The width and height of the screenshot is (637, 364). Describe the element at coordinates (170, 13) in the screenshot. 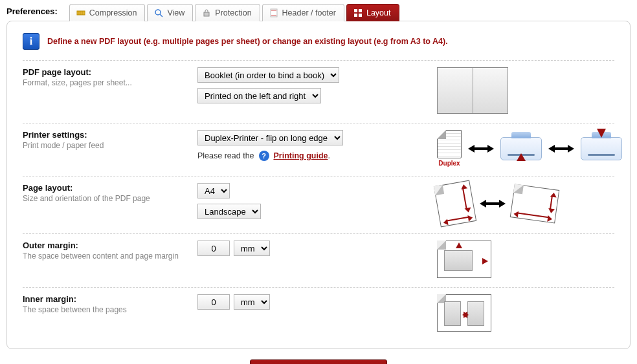

I see `tab-view: View` at that location.